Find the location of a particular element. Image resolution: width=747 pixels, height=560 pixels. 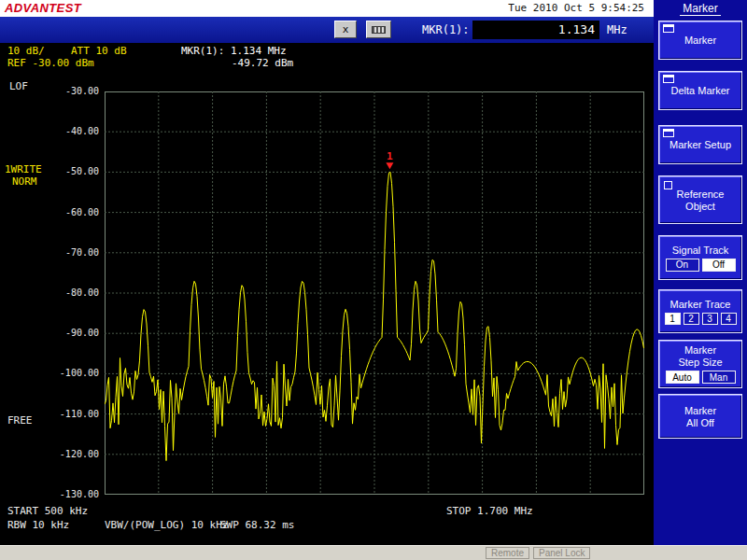

lof-label: LOF is located at coordinates (19, 86).